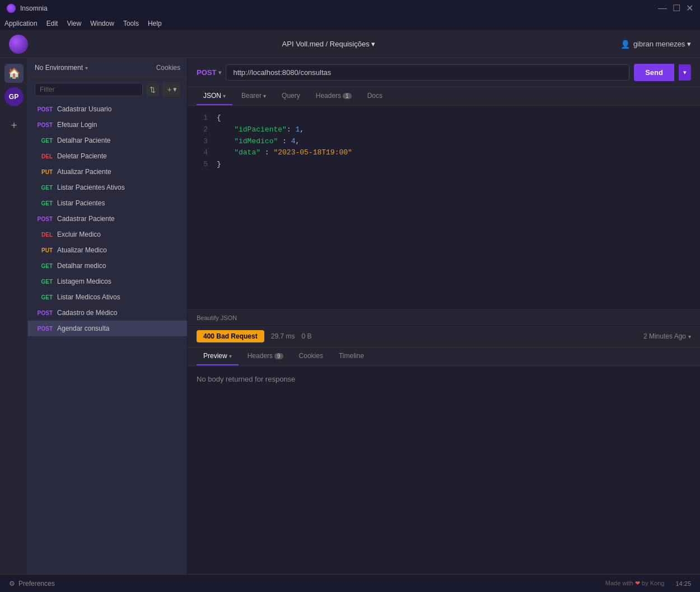 This screenshot has height=592, width=700. What do you see at coordinates (108, 125) in the screenshot?
I see `request-list-item: POST Efetuar Login` at bounding box center [108, 125].